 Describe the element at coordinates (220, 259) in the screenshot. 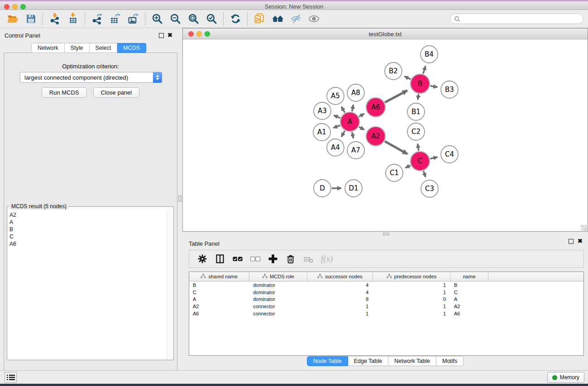

I see `show-column-button` at that location.